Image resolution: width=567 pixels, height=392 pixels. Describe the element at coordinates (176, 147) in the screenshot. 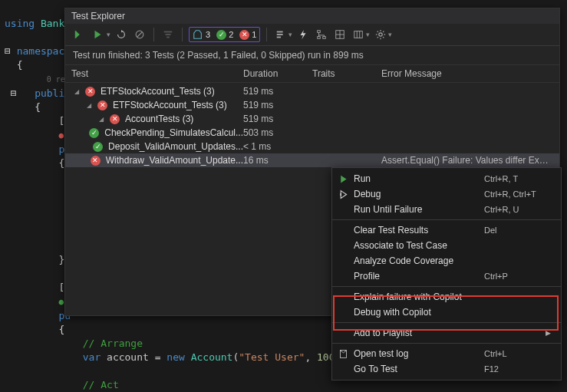

I see `test-name: Deposit_ValidAmount_Updates...` at that location.